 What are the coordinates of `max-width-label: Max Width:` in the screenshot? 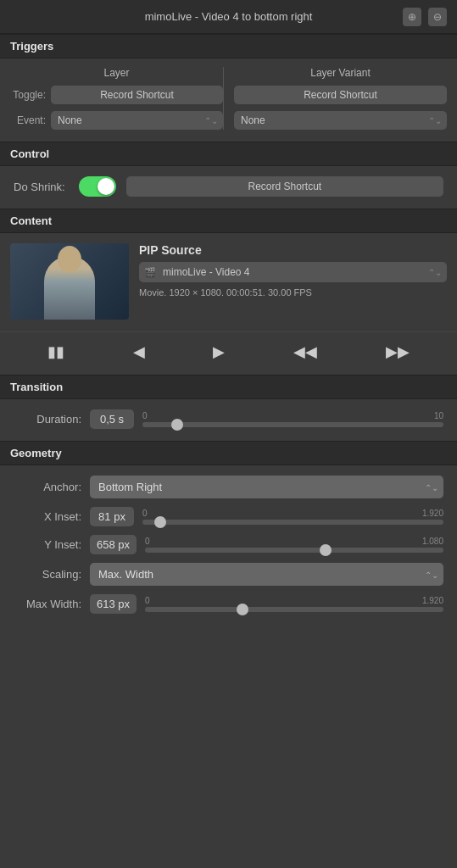 It's located at (47, 604).